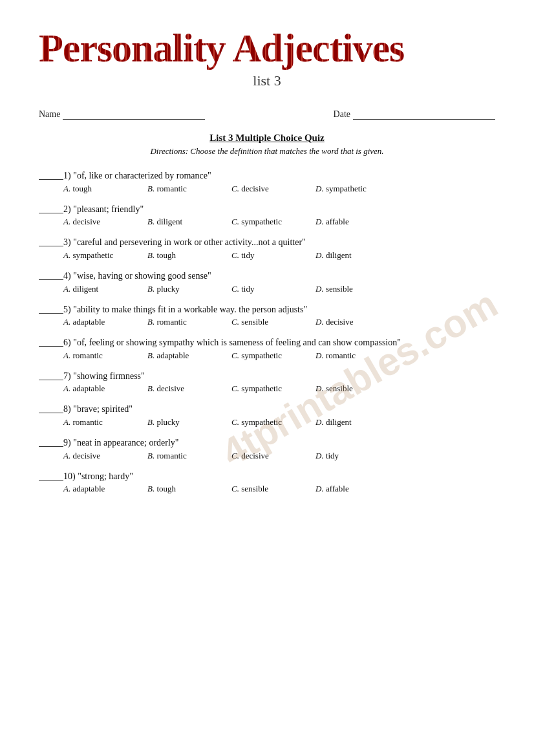  I want to click on choice: B. plucky, so click(189, 422).